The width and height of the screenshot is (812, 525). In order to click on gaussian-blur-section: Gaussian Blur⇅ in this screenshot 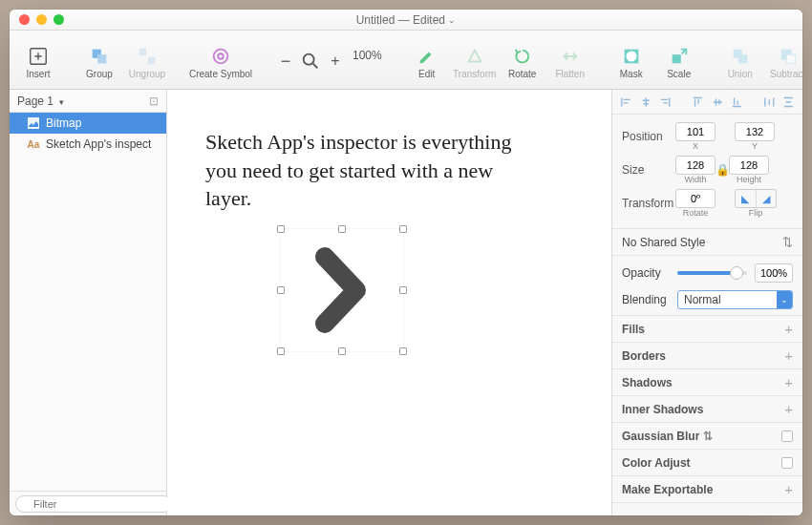, I will do `click(707, 436)`.